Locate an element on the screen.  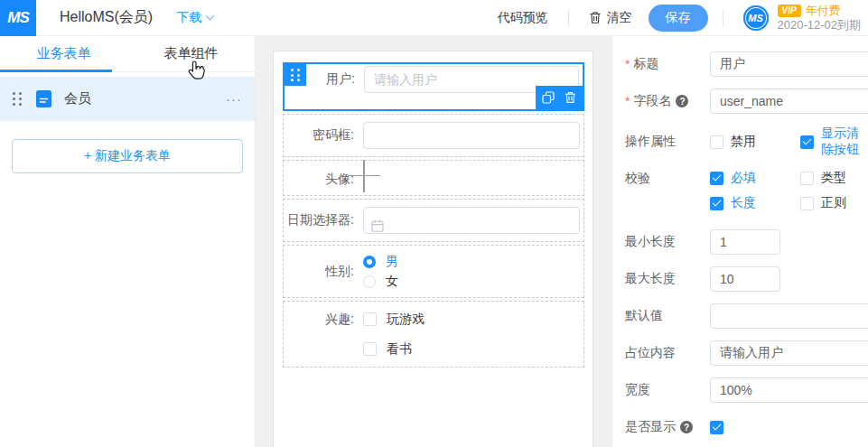
checkbox-label: 看书 is located at coordinates (399, 349).